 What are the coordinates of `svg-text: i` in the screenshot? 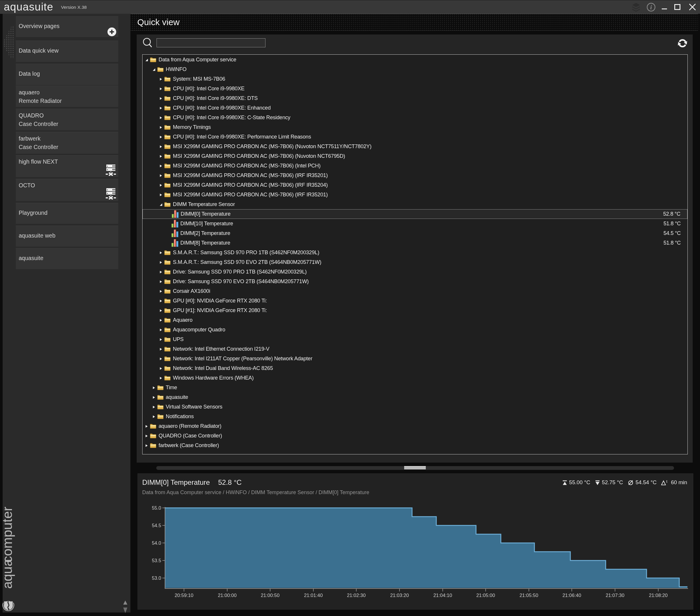 It's located at (651, 8).